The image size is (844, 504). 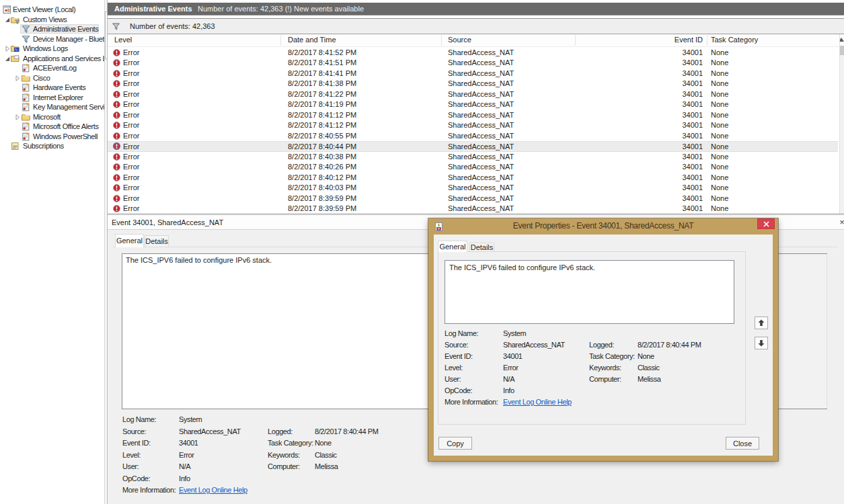 What do you see at coordinates (46, 48) in the screenshot?
I see `tree-item-label: Windows Logs` at bounding box center [46, 48].